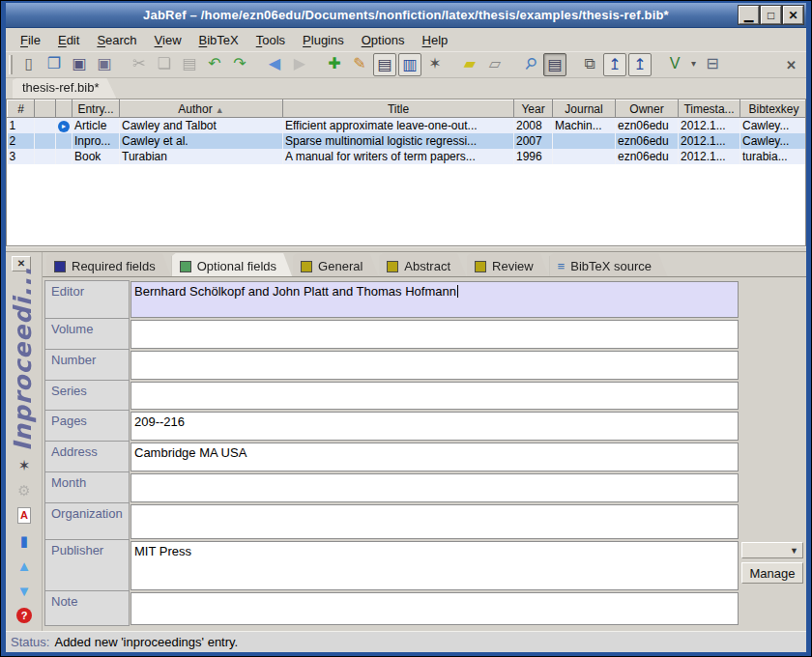 The height and width of the screenshot is (657, 812). I want to click on menu-plugins: Plugins, so click(323, 41).